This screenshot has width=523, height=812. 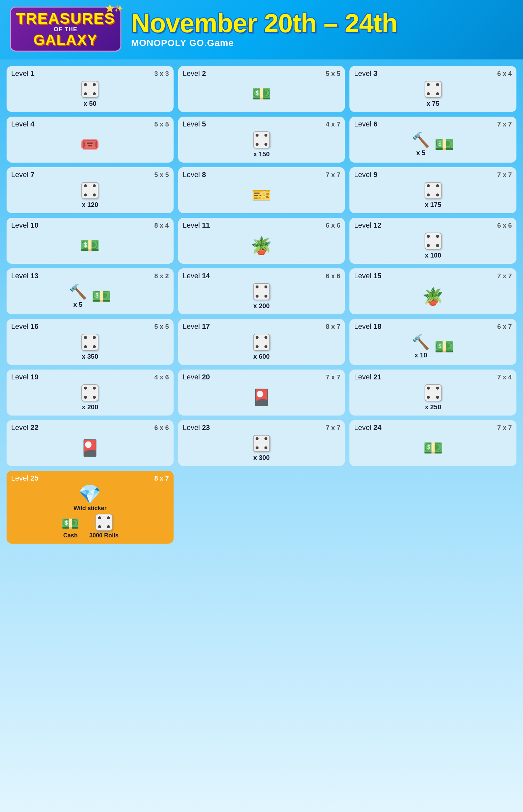 I want to click on card-body-25: 💎Wild sticker💵Cash3000 Rolls, so click(x=90, y=512).